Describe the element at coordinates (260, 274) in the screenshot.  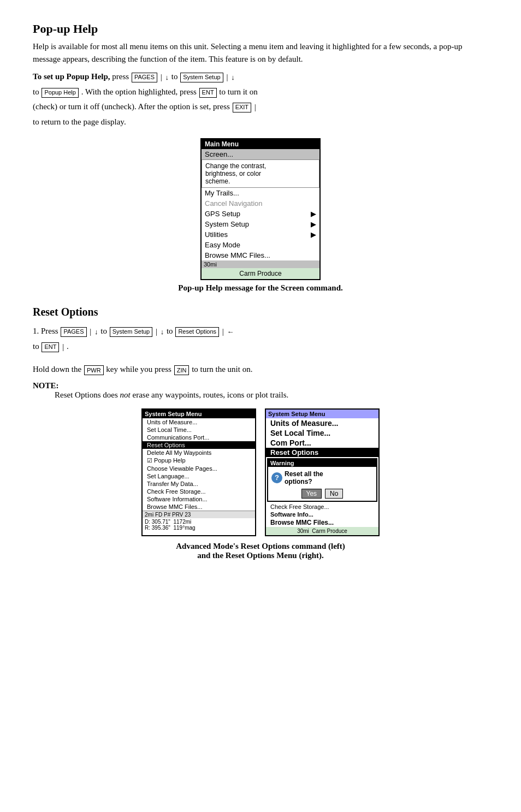
I see `menu-map-label: Carm Produce` at that location.